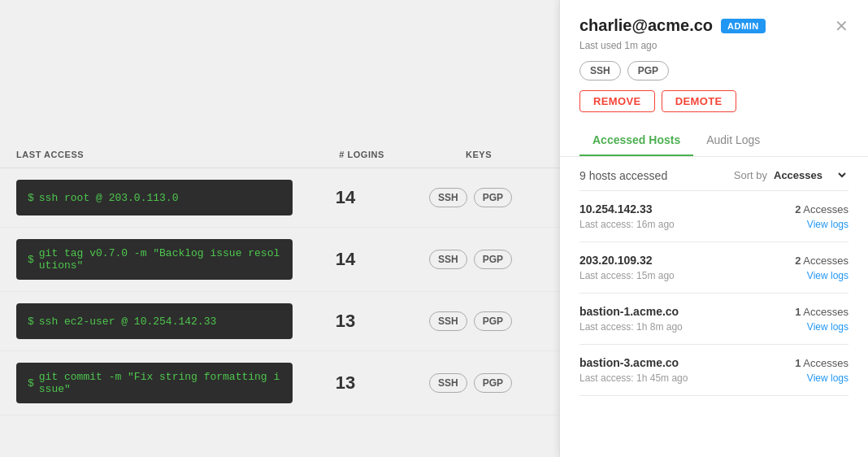 The width and height of the screenshot is (868, 457). What do you see at coordinates (699, 101) in the screenshot?
I see `demote-button: DEMOTE` at bounding box center [699, 101].